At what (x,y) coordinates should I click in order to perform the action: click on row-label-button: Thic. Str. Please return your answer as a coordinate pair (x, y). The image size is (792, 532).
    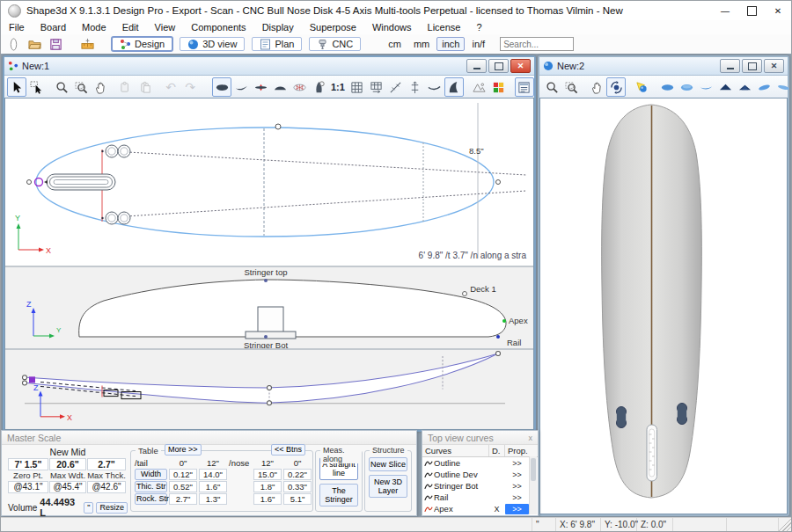
    Looking at the image, I should click on (151, 487).